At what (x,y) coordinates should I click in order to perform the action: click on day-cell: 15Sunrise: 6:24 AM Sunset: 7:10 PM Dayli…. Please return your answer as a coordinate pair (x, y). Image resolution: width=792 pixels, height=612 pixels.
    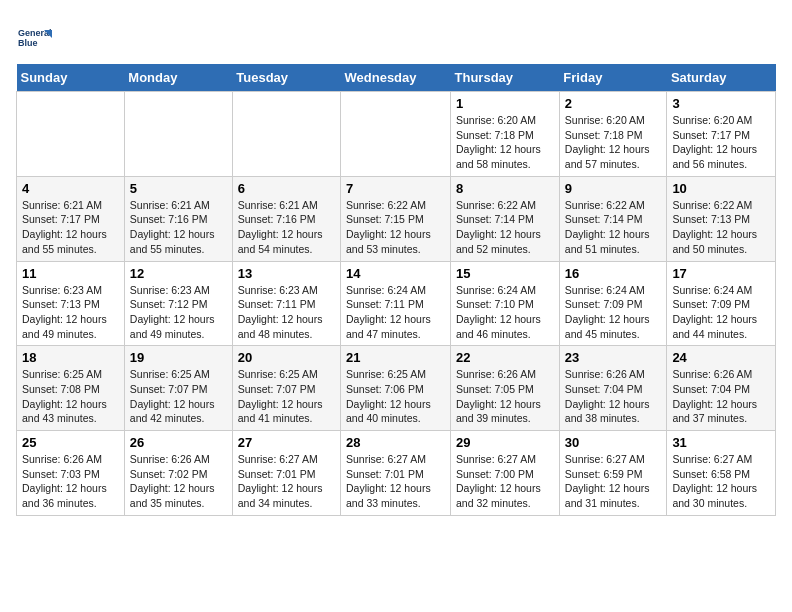
    Looking at the image, I should click on (506, 304).